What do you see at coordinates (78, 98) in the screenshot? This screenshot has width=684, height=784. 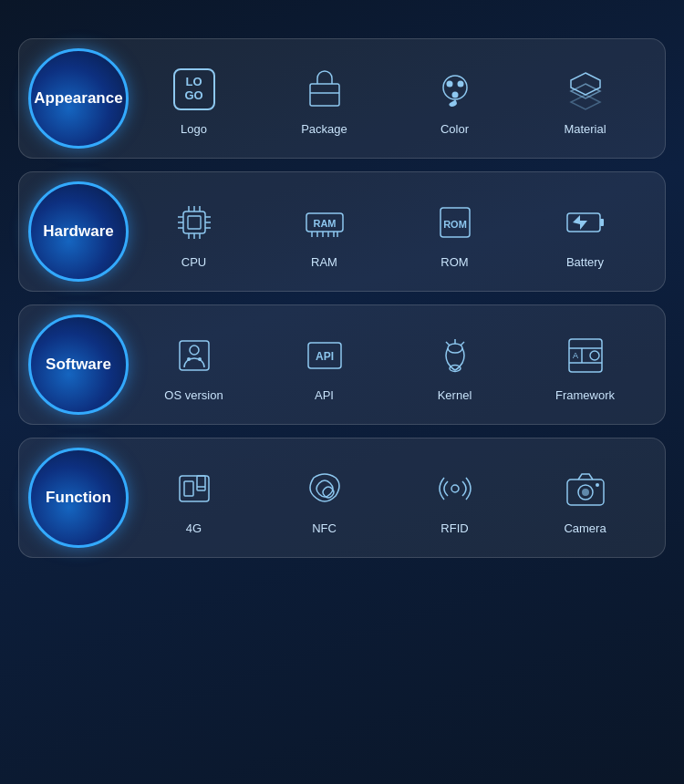 I see `circle-appearance: Appearance` at bounding box center [78, 98].